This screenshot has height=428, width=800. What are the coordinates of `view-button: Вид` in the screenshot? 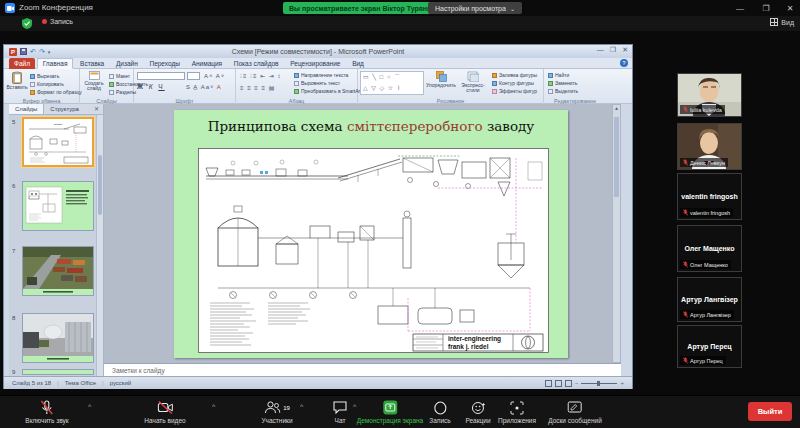 It's located at (782, 22).